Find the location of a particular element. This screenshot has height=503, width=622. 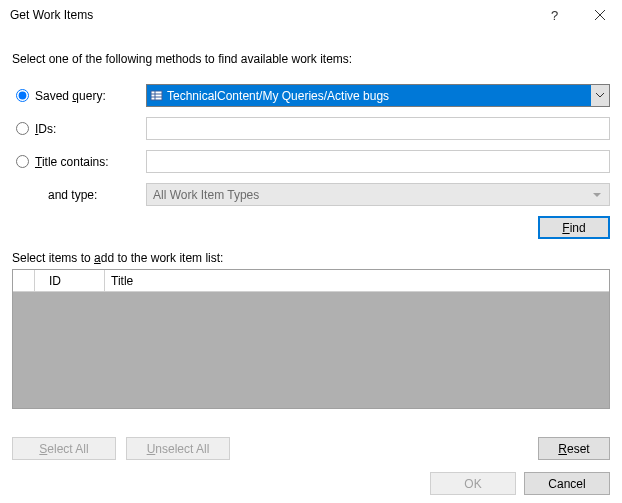

reset-button: Reset is located at coordinates (574, 448).